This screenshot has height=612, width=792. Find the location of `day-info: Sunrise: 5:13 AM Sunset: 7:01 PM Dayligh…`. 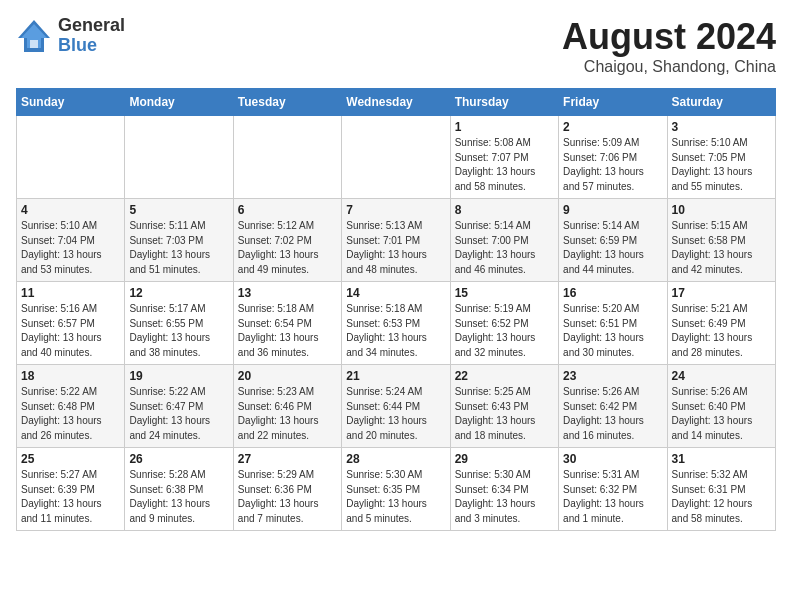

day-info: Sunrise: 5:13 AM Sunset: 7:01 PM Dayligh… is located at coordinates (396, 248).